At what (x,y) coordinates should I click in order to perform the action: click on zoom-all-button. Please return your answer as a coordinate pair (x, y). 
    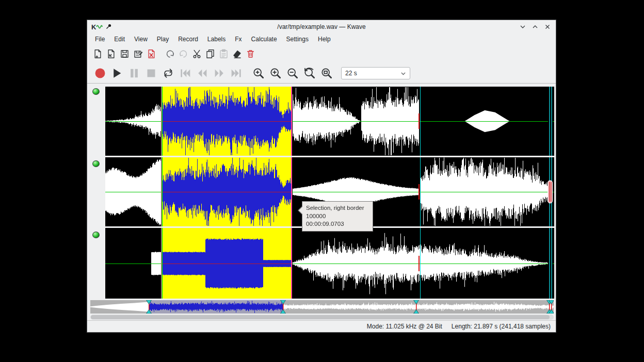
    Looking at the image, I should click on (310, 73).